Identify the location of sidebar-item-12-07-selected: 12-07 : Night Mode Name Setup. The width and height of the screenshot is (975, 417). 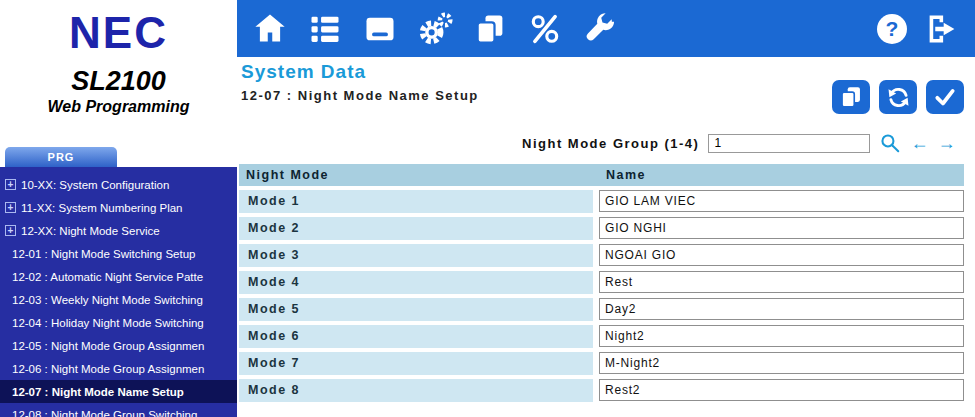
(118, 392).